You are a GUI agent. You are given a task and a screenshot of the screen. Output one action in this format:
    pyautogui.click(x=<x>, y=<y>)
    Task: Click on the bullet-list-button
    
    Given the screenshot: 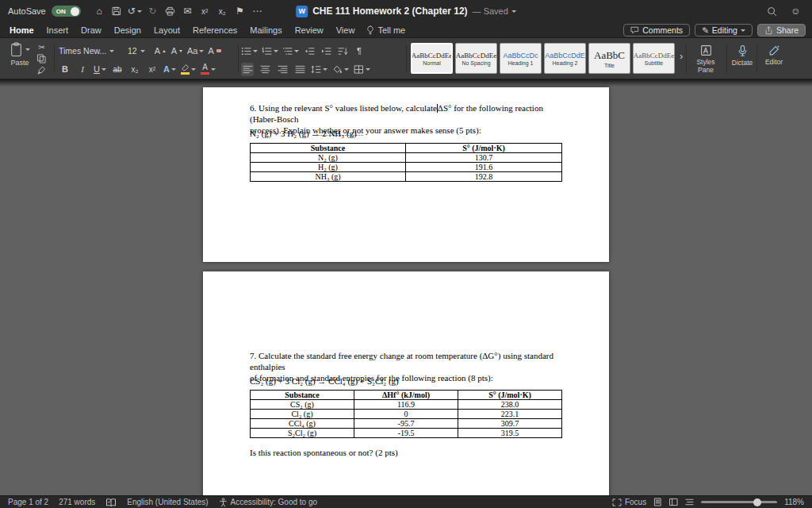 What is the action you would take?
    pyautogui.click(x=249, y=51)
    